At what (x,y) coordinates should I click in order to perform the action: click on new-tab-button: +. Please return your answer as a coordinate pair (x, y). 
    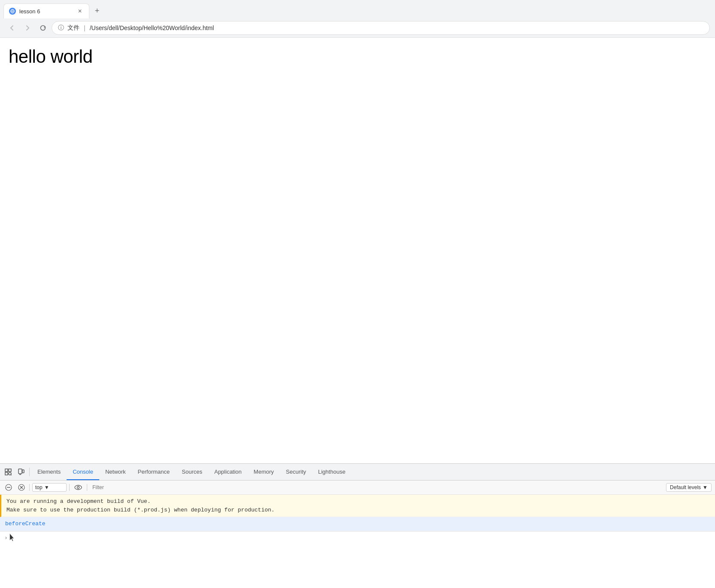
    Looking at the image, I should click on (97, 11).